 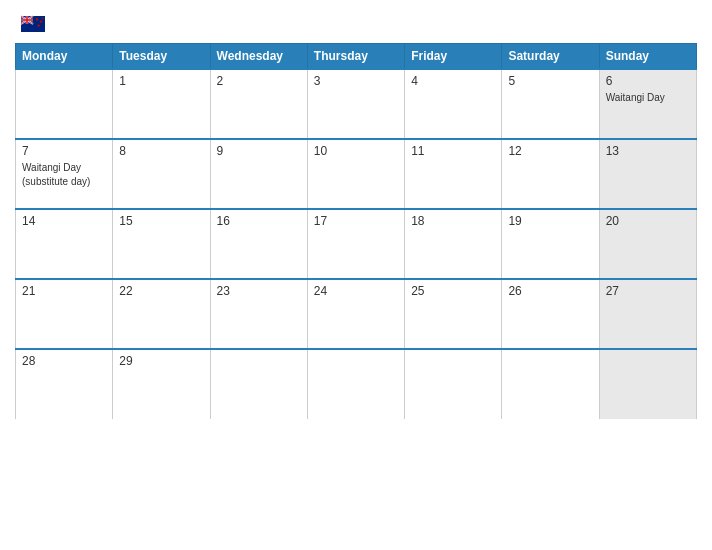 I want to click on day-of-week-header: Tuesday, so click(x=162, y=57).